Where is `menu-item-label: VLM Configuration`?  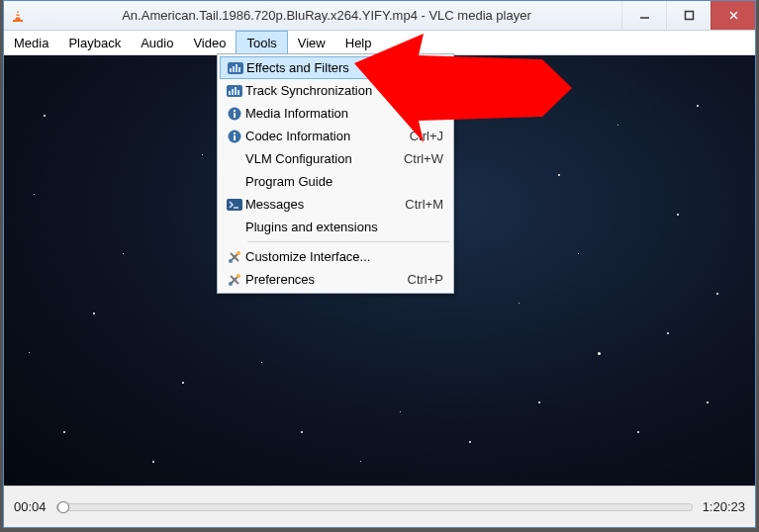
menu-item-label: VLM Configuration is located at coordinates (317, 158).